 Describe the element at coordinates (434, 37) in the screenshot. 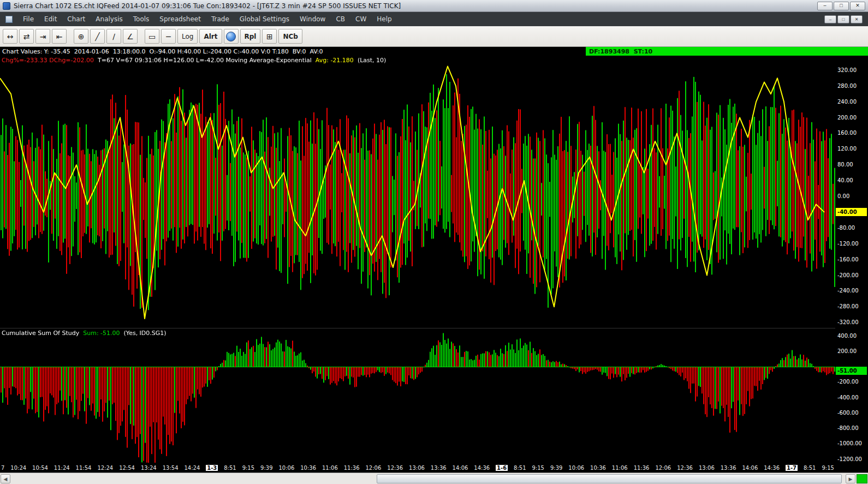

I see `toolbar: ↔⇄⇥⇤⊕╱∕∠▭─LogAlrtRpl⊞NCb` at that location.